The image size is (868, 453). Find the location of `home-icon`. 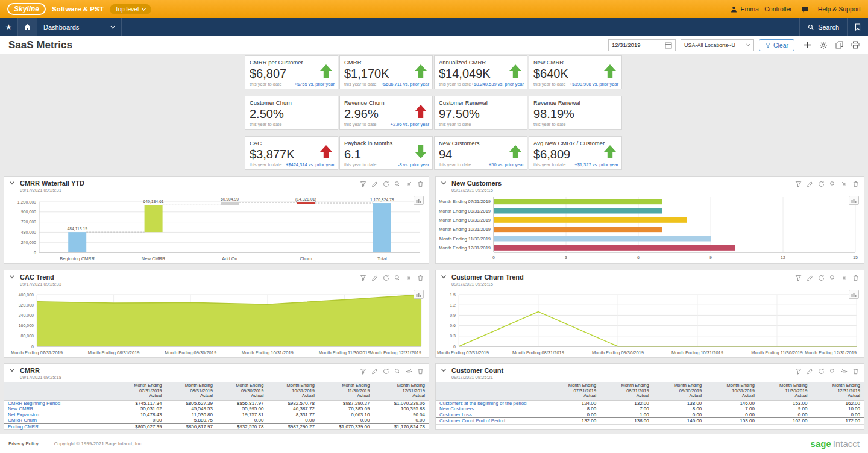

home-icon is located at coordinates (28, 27).